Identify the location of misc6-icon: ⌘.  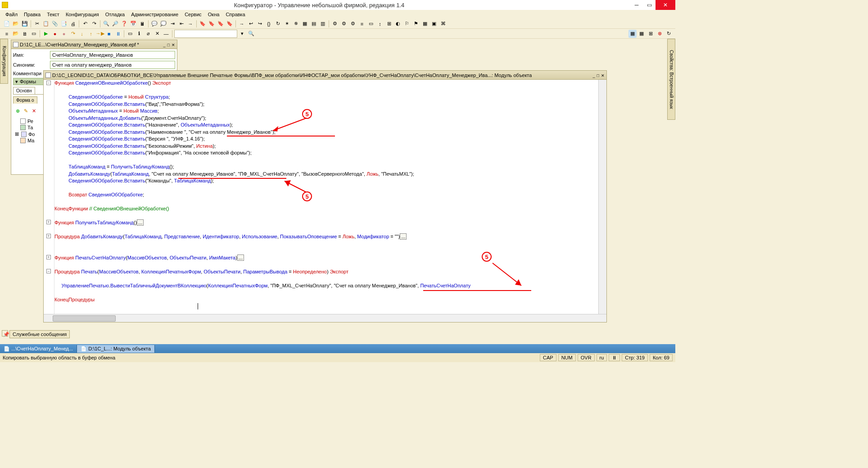
(443, 24).